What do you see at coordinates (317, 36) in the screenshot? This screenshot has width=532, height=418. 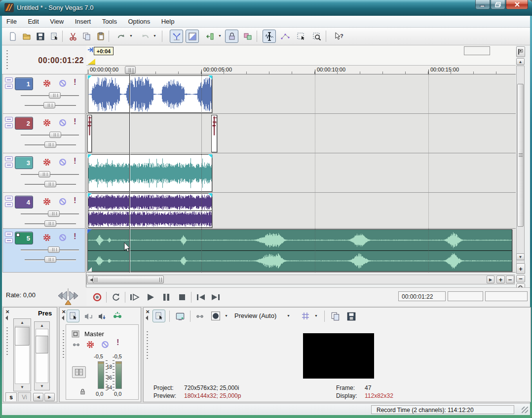 I see `zoom-edit-tool-button` at bounding box center [317, 36].